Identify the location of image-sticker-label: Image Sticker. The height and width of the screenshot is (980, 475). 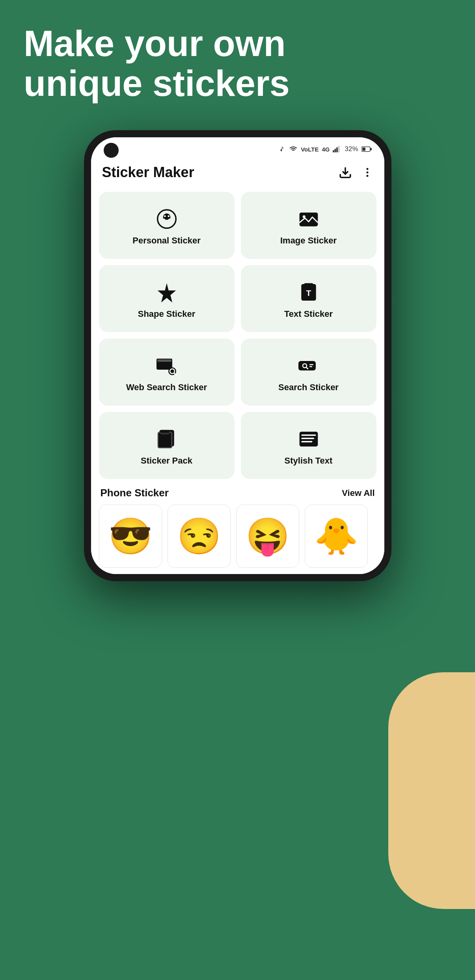
(308, 241).